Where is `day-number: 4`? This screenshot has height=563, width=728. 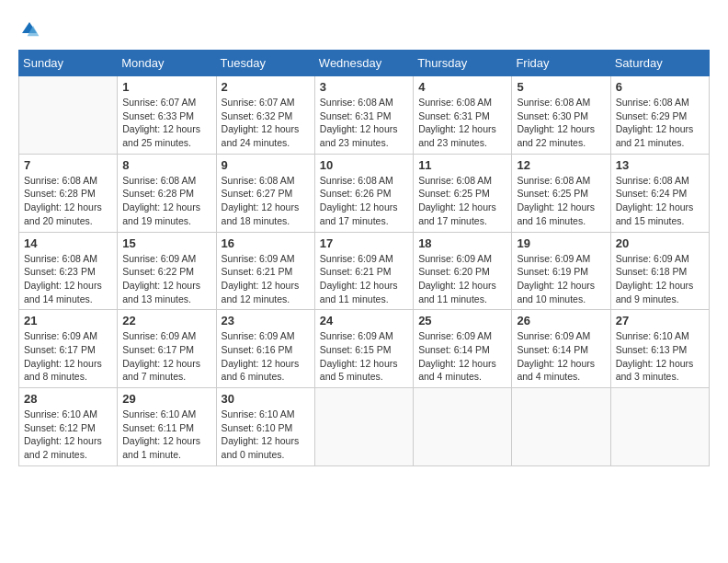 day-number: 4 is located at coordinates (462, 86).